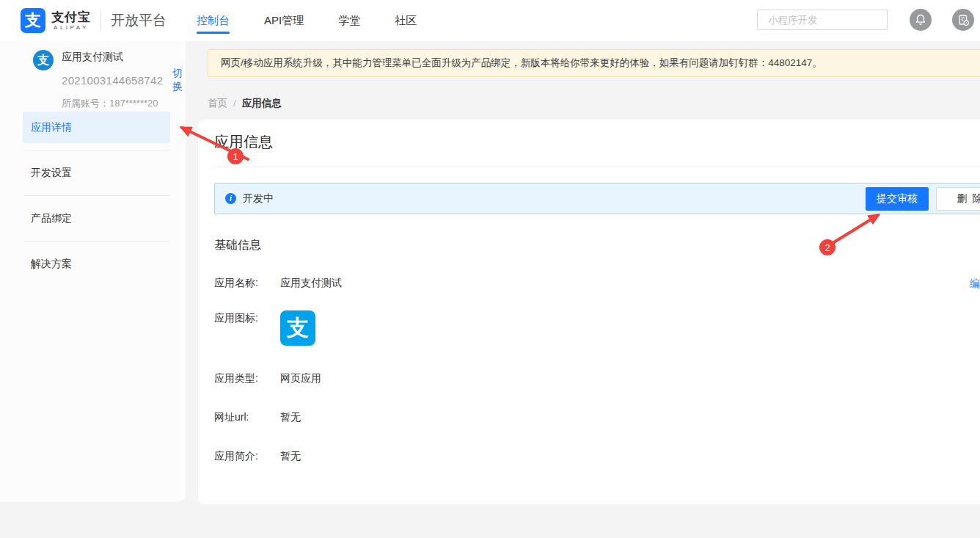  I want to click on field-label: 应用类型:, so click(247, 378).